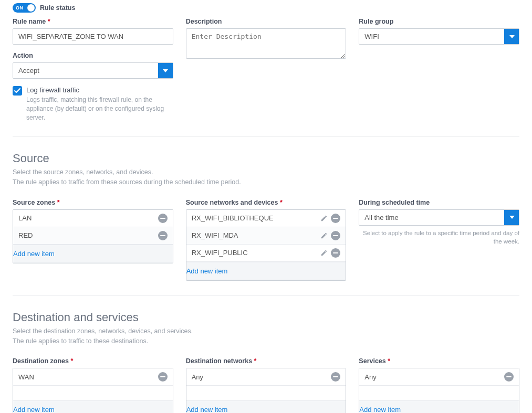 This screenshot has height=413, width=532. What do you see at coordinates (439, 390) in the screenshot?
I see `services-listbox: AnyAdd new item` at bounding box center [439, 390].